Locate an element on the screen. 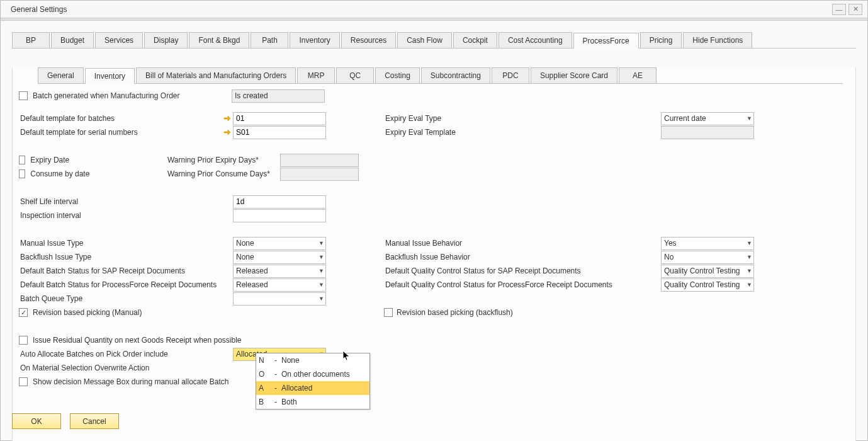 The height and width of the screenshot is (441, 868). batch-queue-label: Batch Queue Type is located at coordinates (126, 299).